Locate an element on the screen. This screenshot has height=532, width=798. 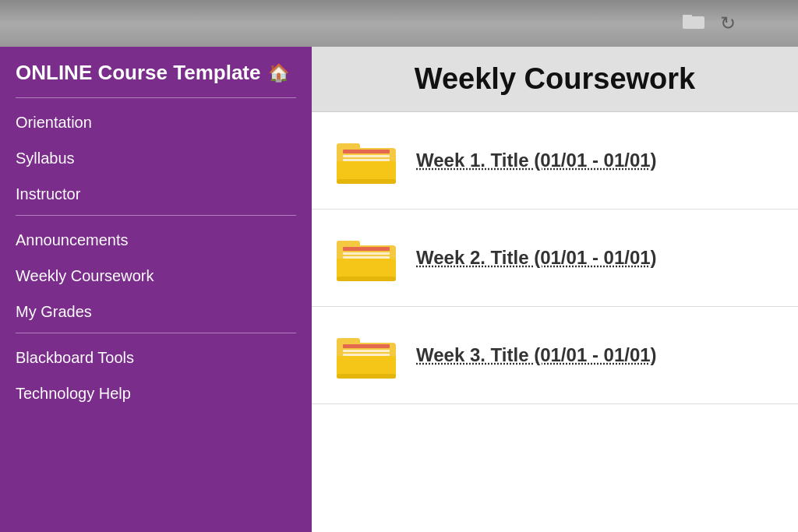
top-bar-icons: ↻ is located at coordinates (709, 23).